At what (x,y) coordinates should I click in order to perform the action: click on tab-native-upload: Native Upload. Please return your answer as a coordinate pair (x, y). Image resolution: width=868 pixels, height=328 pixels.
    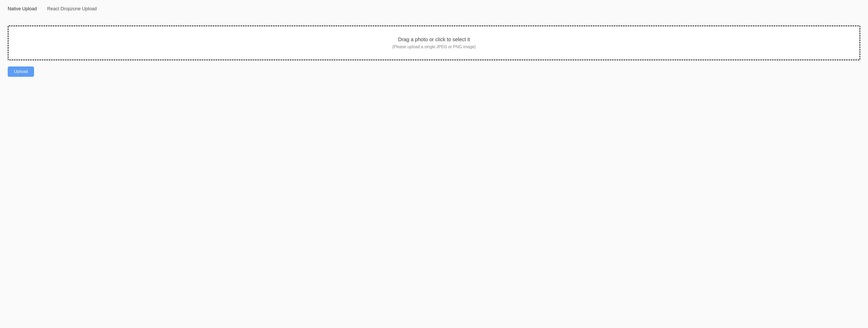
    Looking at the image, I should click on (22, 9).